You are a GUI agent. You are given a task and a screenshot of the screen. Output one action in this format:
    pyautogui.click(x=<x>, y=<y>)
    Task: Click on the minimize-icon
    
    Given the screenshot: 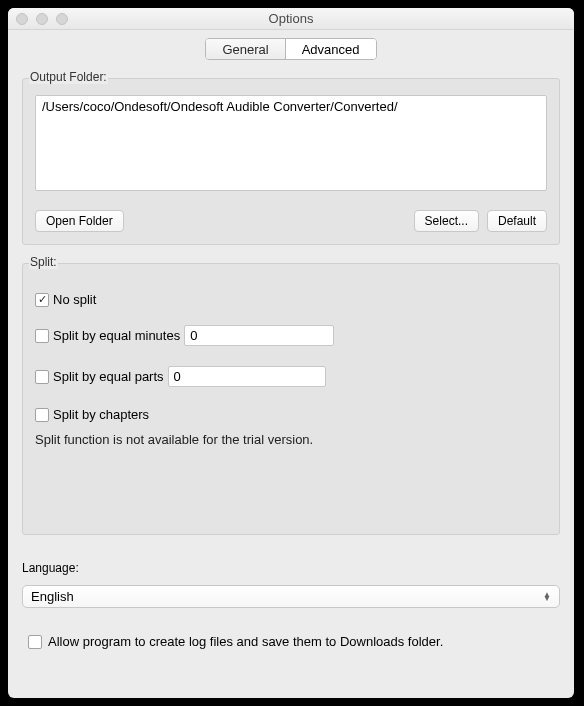 What is the action you would take?
    pyautogui.click(x=42, y=19)
    